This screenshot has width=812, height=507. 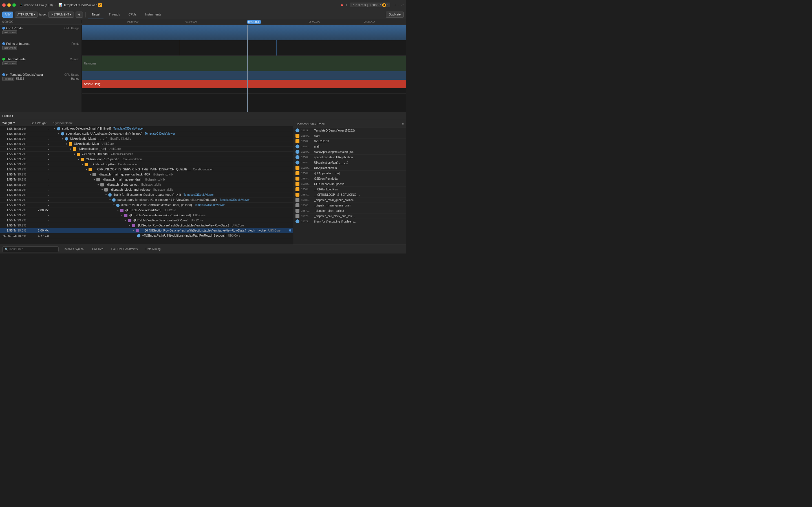 I want to click on input-filter-container: 🔍 Input Filter, so click(x=31, y=249).